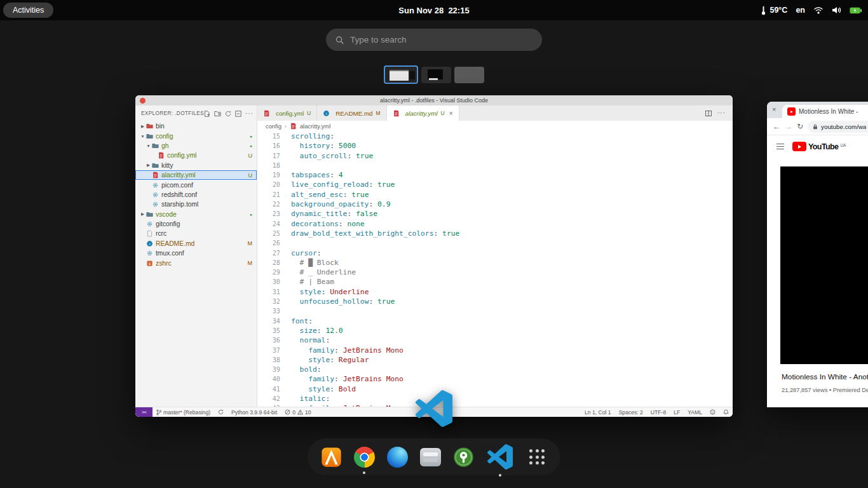 The width and height of the screenshot is (868, 488). Describe the element at coordinates (142, 100) in the screenshot. I see `window-close-button` at that location.